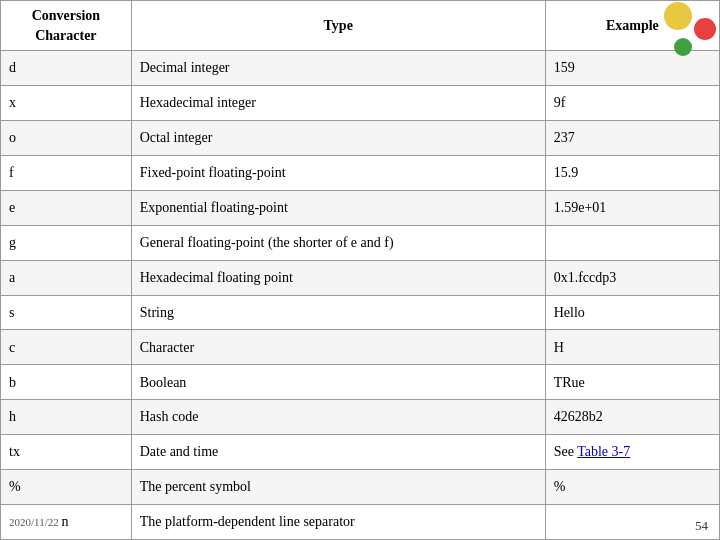 The image size is (720, 540). What do you see at coordinates (66, 26) in the screenshot?
I see `header-char: Conversion Character` at bounding box center [66, 26].